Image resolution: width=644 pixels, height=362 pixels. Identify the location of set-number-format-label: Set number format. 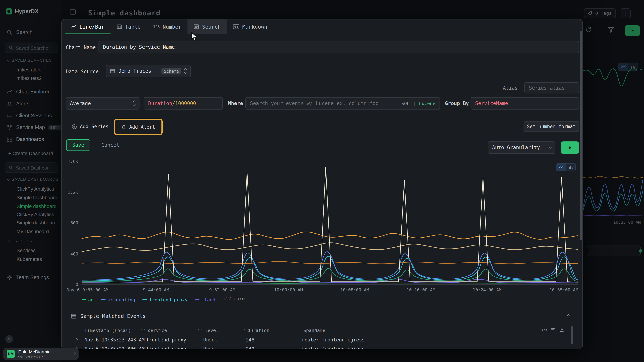
(552, 126).